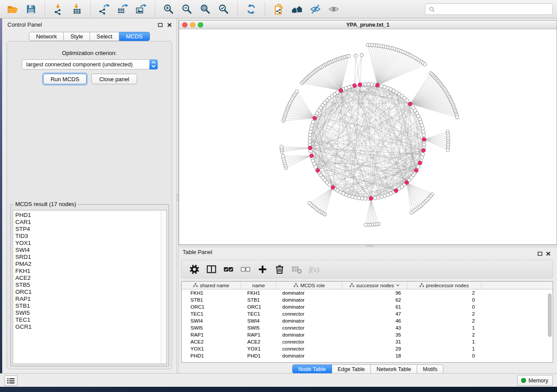  Describe the element at coordinates (444, 285) in the screenshot. I see `column-header-predecessor-nodes: predecessor nodes` at that location.